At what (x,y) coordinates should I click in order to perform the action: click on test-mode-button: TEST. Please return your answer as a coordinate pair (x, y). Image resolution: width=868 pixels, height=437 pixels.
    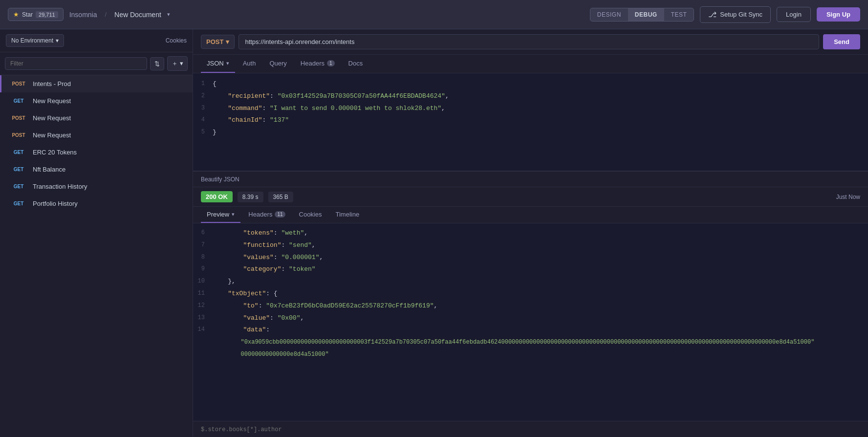
    Looking at the image, I should click on (679, 15).